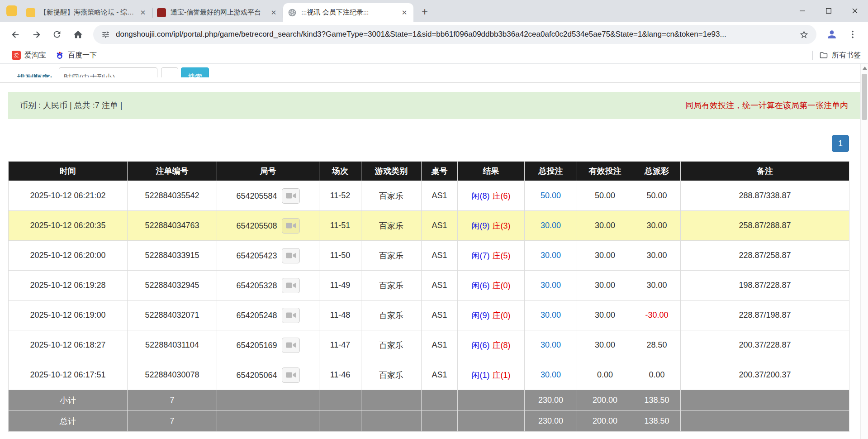 The height and width of the screenshot is (439, 868). Describe the element at coordinates (15, 34) in the screenshot. I see `back-button` at that location.